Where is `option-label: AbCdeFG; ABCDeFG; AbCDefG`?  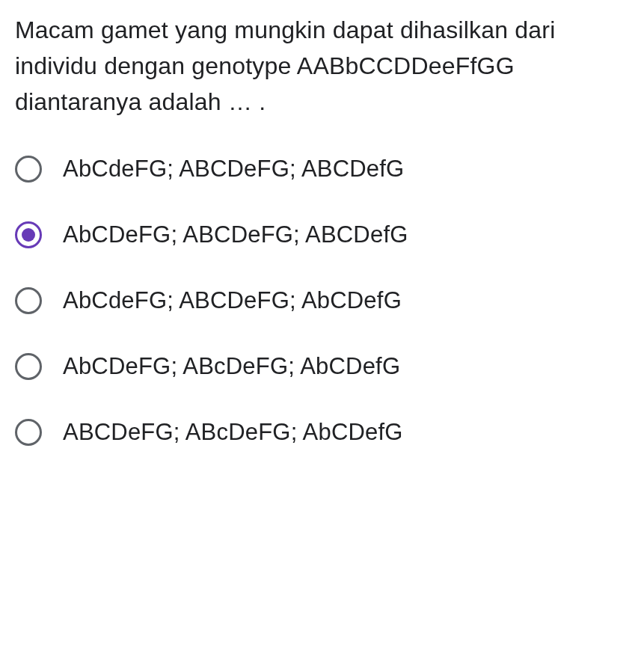 option-label: AbCdeFG; ABCDeFG; AbCDefG is located at coordinates (232, 301).